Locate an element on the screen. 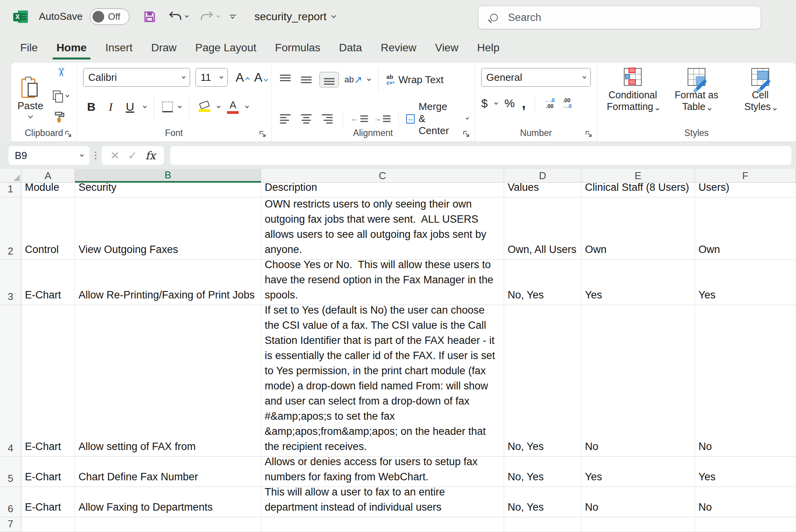  cell-b7 is located at coordinates (168, 525).